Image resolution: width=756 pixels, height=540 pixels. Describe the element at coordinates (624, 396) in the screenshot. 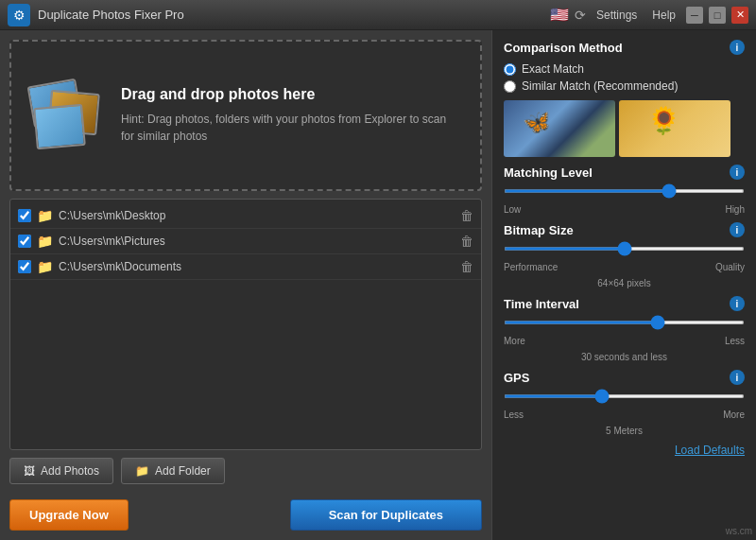

I see `gps-slider` at that location.